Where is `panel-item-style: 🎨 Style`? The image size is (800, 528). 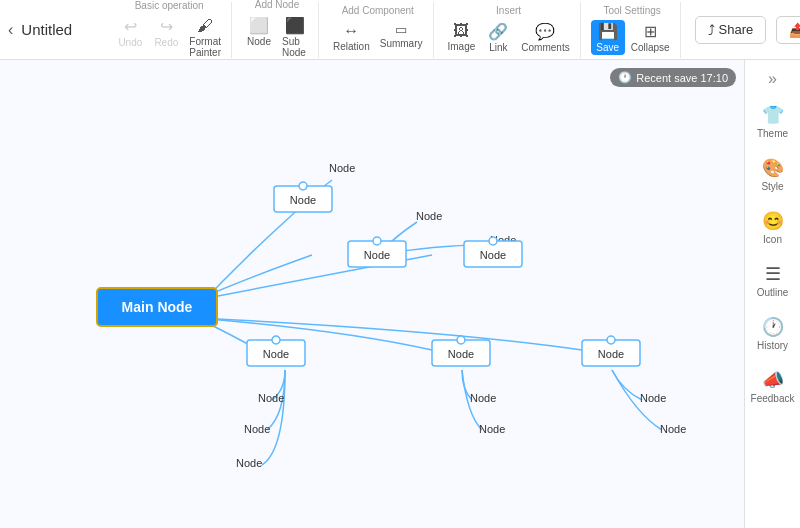
panel-item-style: 🎨 Style is located at coordinates (772, 174).